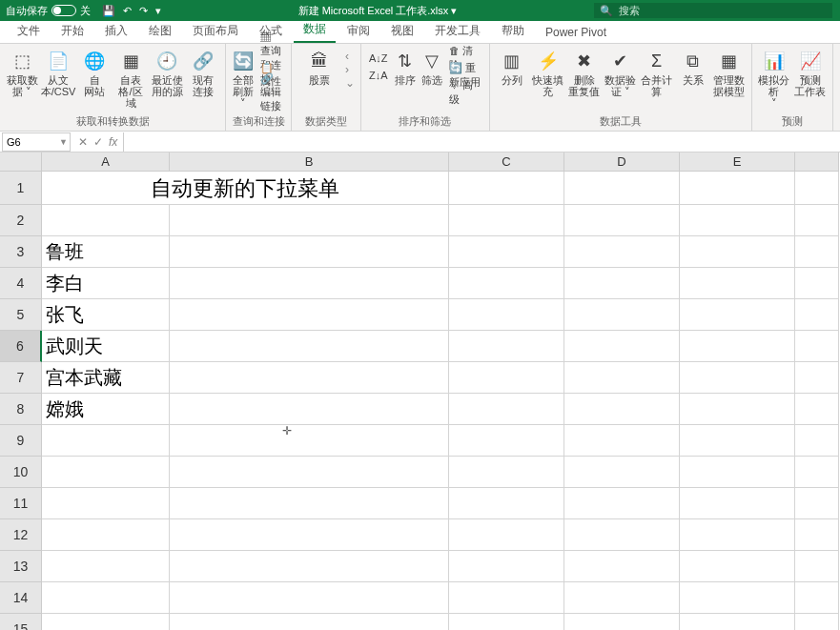 The height and width of the screenshot is (630, 840). I want to click on search-box: 🔍 搜索, so click(713, 10).